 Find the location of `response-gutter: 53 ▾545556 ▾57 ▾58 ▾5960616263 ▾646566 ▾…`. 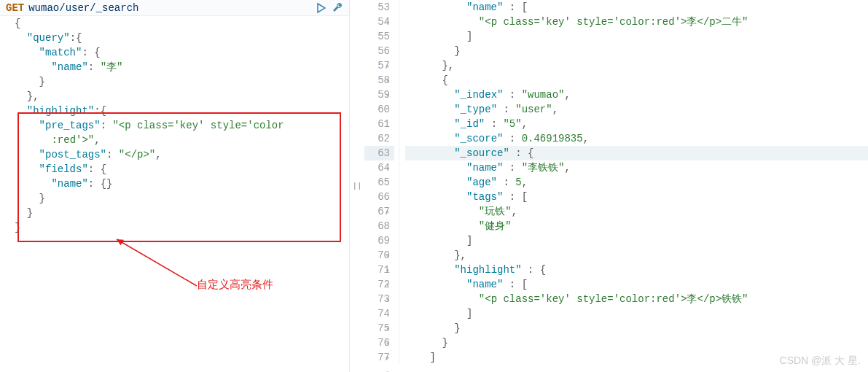

response-gutter: 53 ▾545556 ▾57 ▾58 ▾5960616263 ▾646566 ▾… is located at coordinates (382, 182).